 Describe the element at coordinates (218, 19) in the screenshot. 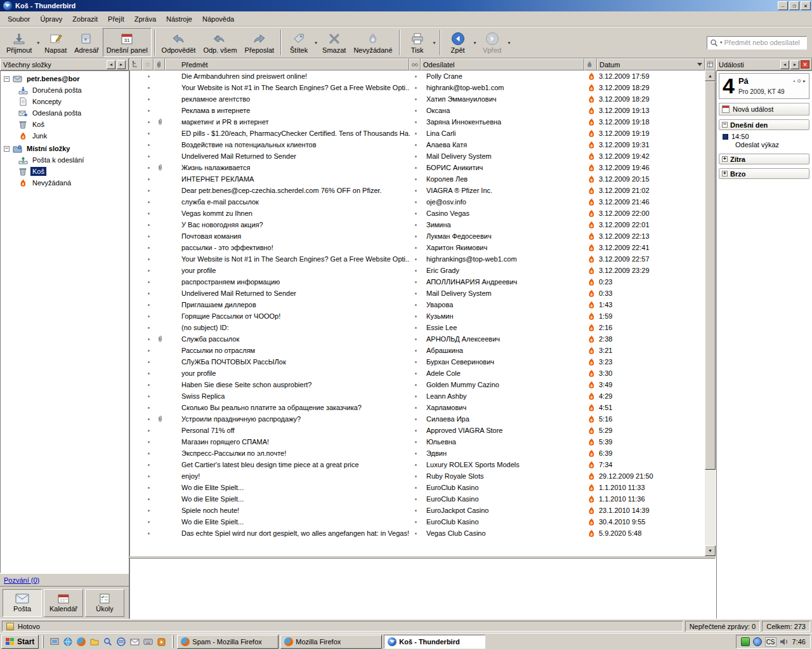

I see `menu-napoveda: Nápověda` at that location.